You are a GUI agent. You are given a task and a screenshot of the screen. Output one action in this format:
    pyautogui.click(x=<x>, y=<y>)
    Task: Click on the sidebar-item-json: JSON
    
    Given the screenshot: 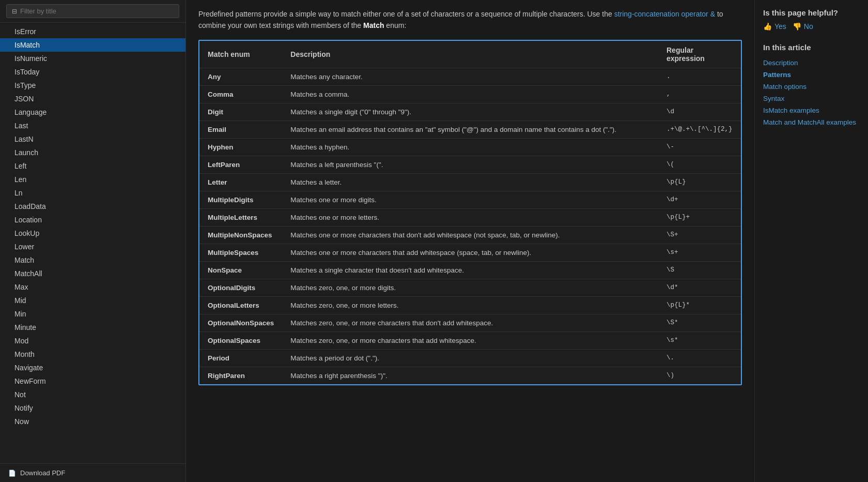 What is the action you would take?
    pyautogui.click(x=93, y=99)
    